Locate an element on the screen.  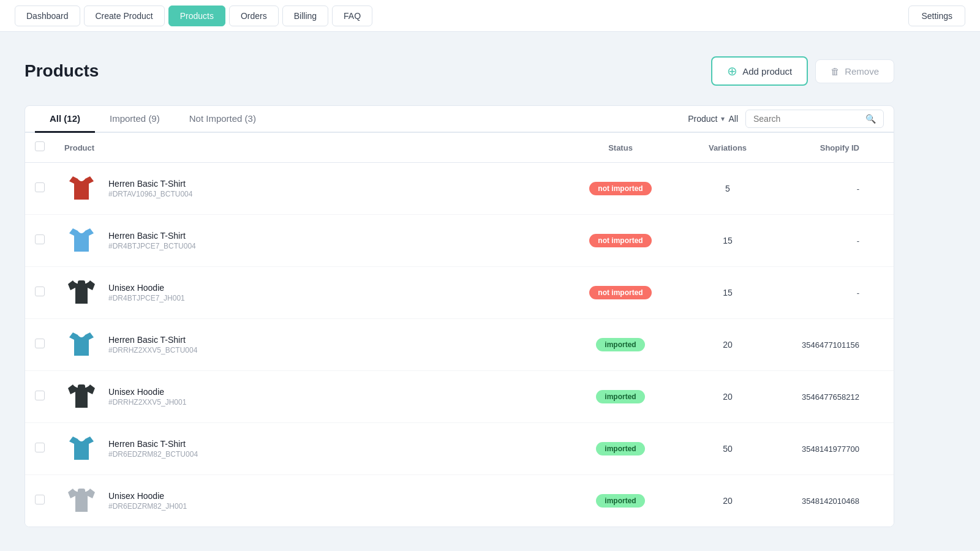
product-sku: #DRTAV1096J_BCTU004 is located at coordinates (151, 194).